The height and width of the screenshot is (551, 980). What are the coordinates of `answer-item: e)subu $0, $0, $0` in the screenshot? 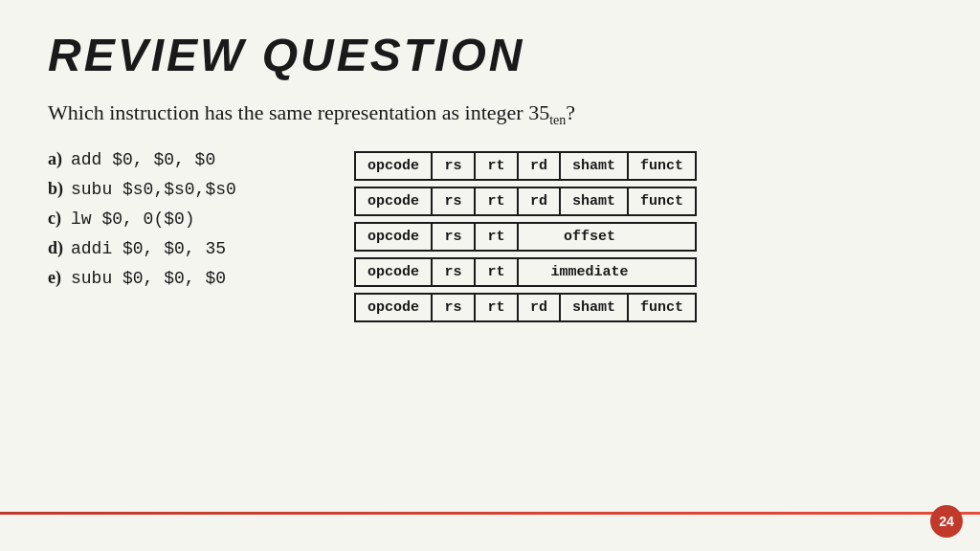 It's located at (182, 277).